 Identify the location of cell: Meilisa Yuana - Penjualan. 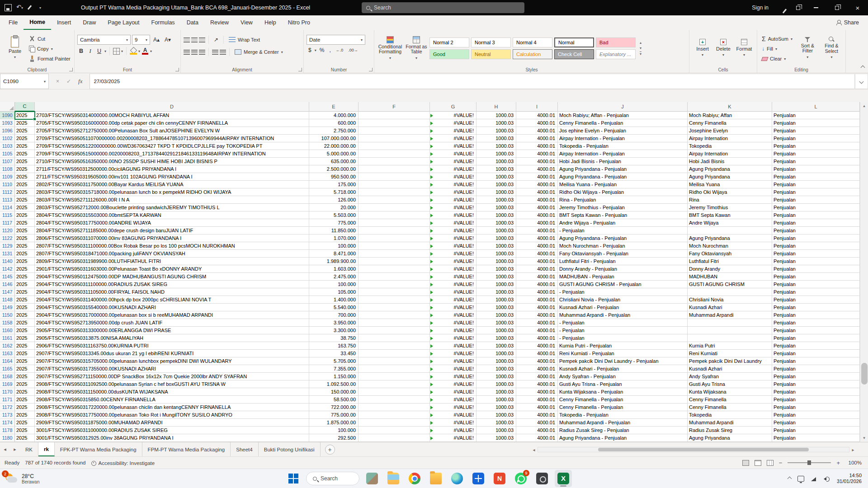
(623, 184).